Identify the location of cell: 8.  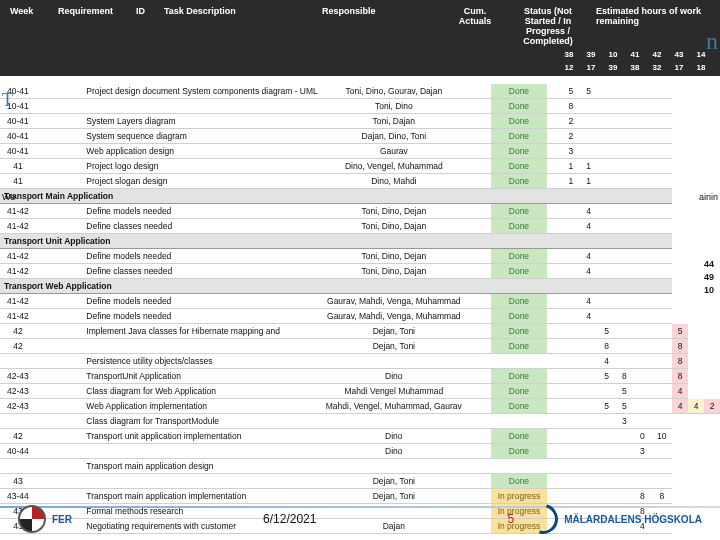
(662, 496).